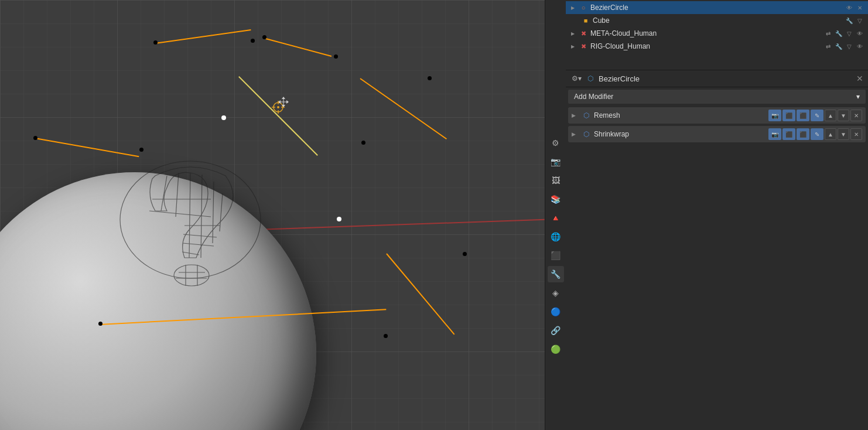  Describe the element at coordinates (717, 134) in the screenshot. I see `modifier-shrinkwrap: ▶ ⬡ Shrinkwrap 📷 ⬛ ⬛ ✎ ▲ ▼ ✕` at that location.